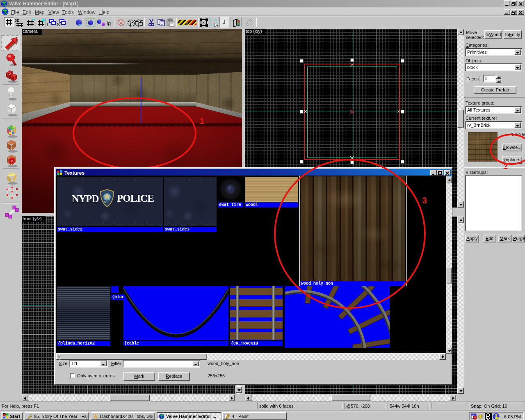 The width and height of the screenshot is (525, 420). What do you see at coordinates (202, 121) in the screenshot?
I see `svg-text: 1` at bounding box center [202, 121].